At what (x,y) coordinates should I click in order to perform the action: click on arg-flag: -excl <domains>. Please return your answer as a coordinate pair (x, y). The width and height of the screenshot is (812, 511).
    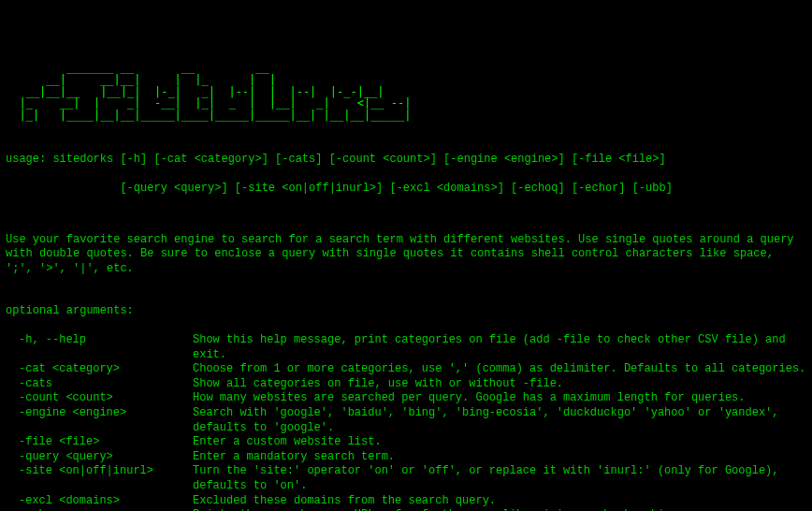
    Looking at the image, I should click on (99, 502).